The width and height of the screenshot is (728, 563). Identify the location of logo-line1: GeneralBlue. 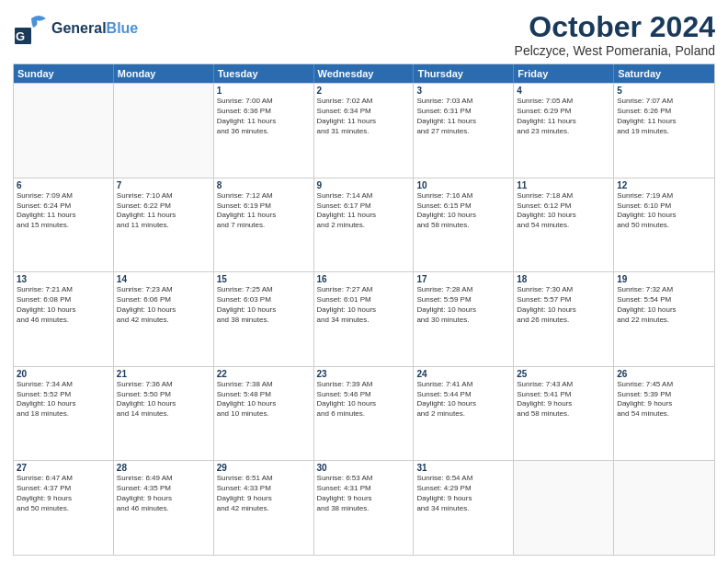
(95, 29).